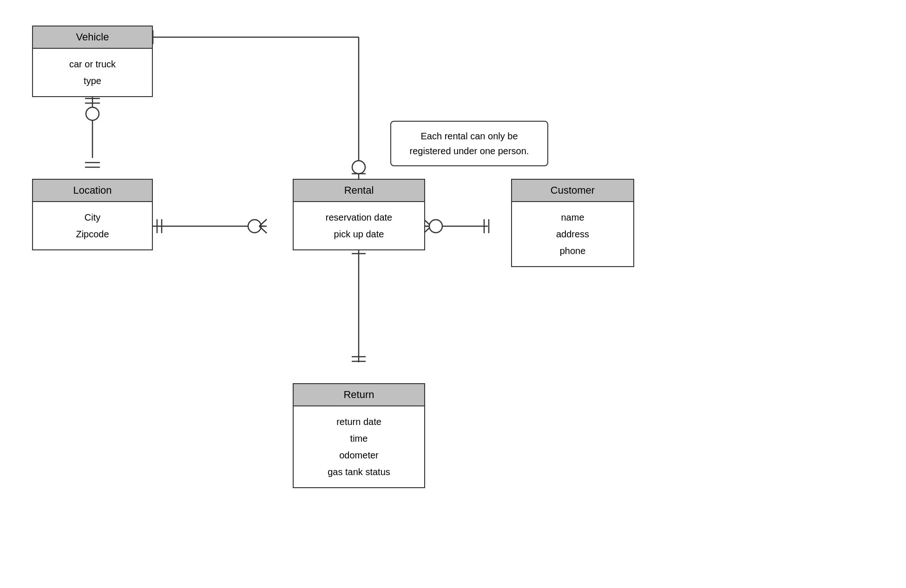 Image resolution: width=906 pixels, height=588 pixels. I want to click on location-attr-1: City, so click(92, 217).